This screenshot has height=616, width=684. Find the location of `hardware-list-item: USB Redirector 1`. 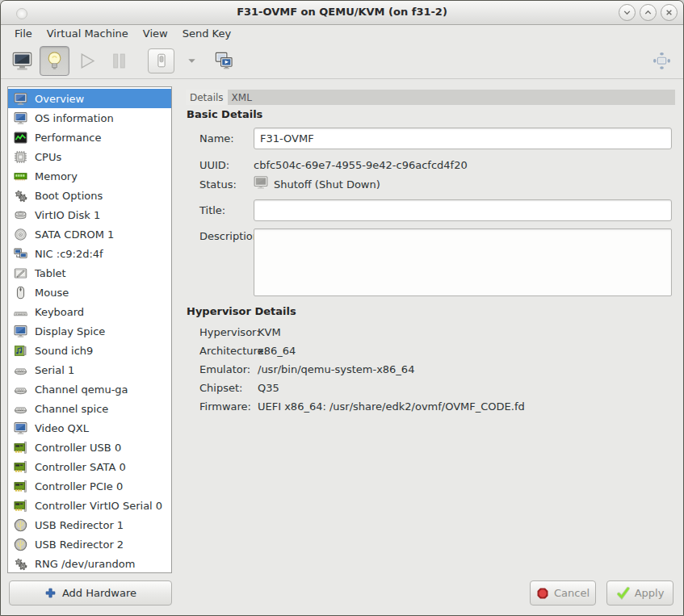

hardware-list-item: USB Redirector 1 is located at coordinates (90, 525).